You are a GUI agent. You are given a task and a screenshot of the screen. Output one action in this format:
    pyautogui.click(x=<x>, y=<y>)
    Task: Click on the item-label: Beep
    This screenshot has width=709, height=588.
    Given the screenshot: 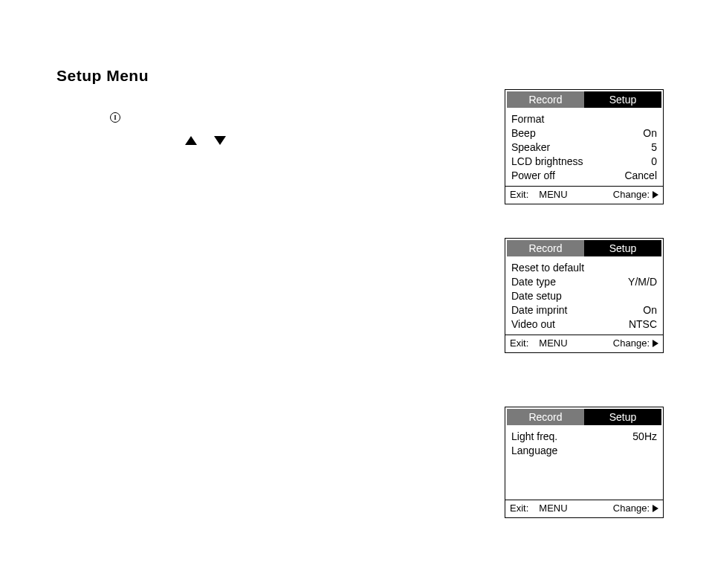 What is the action you would take?
    pyautogui.click(x=523, y=134)
    